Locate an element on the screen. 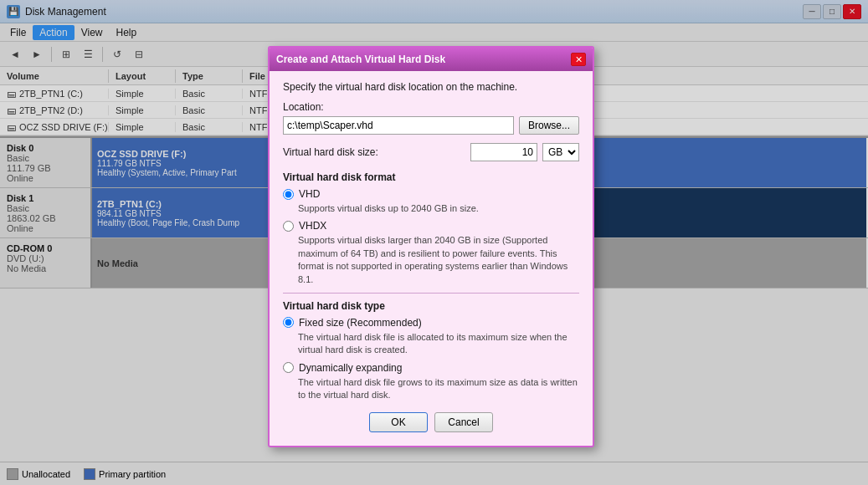 This screenshot has height=485, width=868. cancel-button: Cancel is located at coordinates (464, 422).